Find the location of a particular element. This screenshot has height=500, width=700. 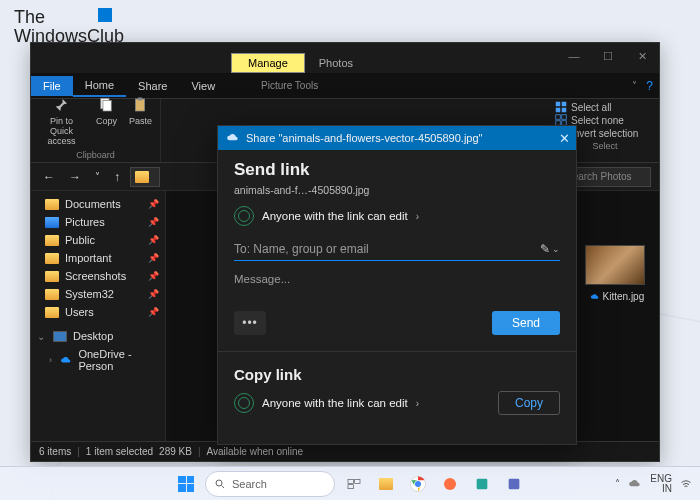

start-button is located at coordinates (186, 484).